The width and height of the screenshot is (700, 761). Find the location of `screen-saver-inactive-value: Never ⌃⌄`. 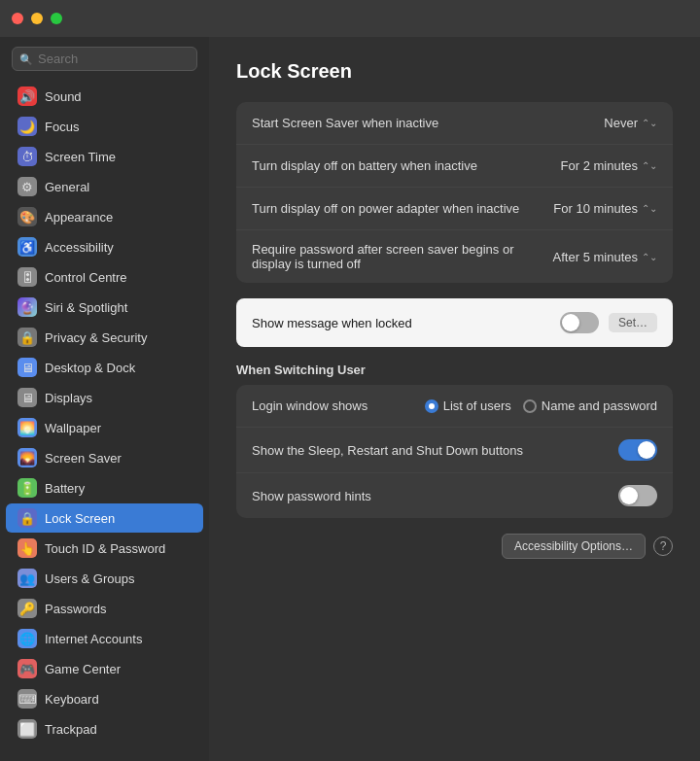

screen-saver-inactive-value: Never ⌃⌄ is located at coordinates (630, 122).